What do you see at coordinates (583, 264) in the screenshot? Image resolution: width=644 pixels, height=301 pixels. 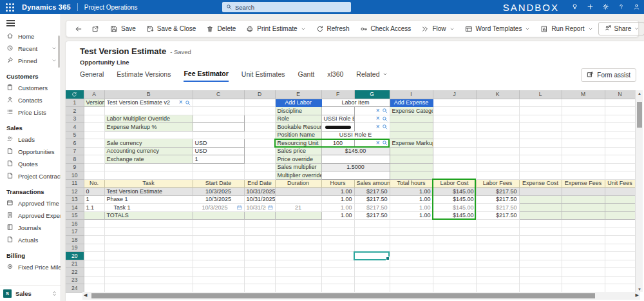 I see `cell-M21` at bounding box center [583, 264].